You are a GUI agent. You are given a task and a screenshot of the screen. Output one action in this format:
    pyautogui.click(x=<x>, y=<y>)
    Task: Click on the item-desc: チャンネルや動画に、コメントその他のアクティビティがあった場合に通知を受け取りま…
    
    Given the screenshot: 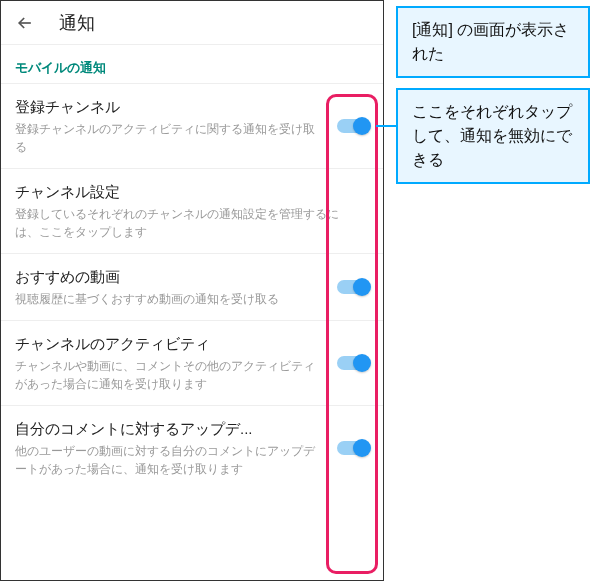 What is the action you would take?
    pyautogui.click(x=170, y=375)
    